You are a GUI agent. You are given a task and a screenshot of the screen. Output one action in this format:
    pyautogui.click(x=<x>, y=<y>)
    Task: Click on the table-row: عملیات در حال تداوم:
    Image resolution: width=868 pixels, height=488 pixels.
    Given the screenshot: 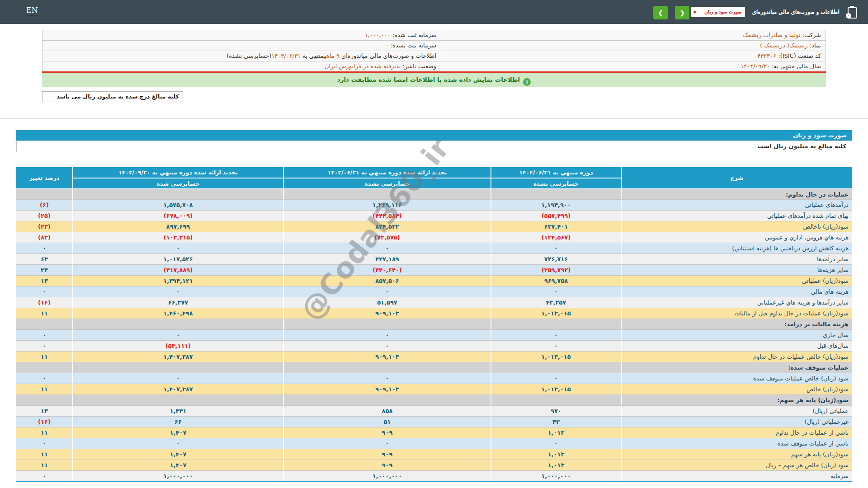 What is the action you would take?
    pyautogui.click(x=434, y=194)
    